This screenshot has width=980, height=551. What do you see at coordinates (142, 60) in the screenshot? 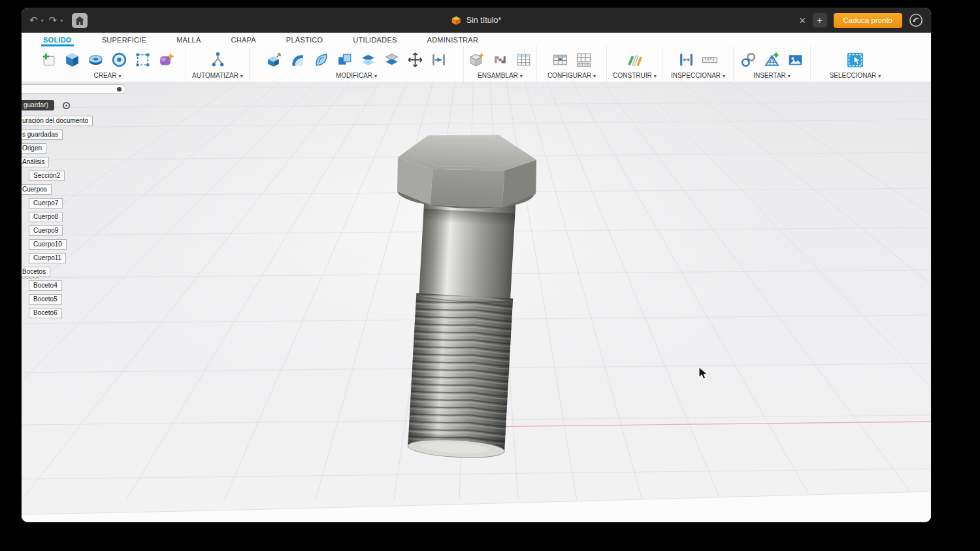
I see `pattern-icon` at bounding box center [142, 60].